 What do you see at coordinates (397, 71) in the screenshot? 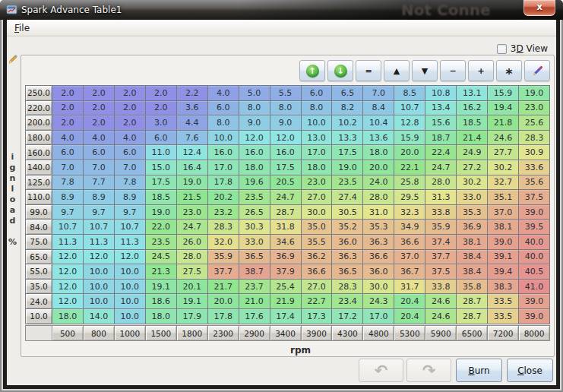
I see `value-up-button: ▲` at bounding box center [397, 71].